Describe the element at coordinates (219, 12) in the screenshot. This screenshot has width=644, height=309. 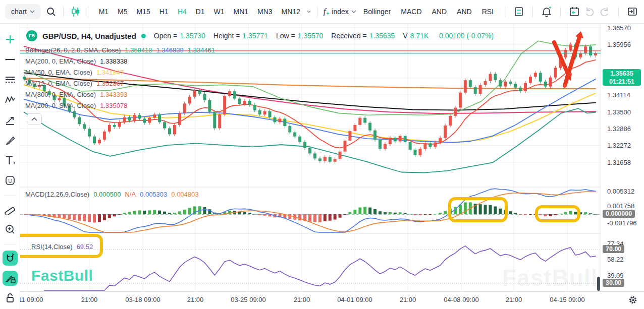
I see `timeframe-w1: W1` at that location.